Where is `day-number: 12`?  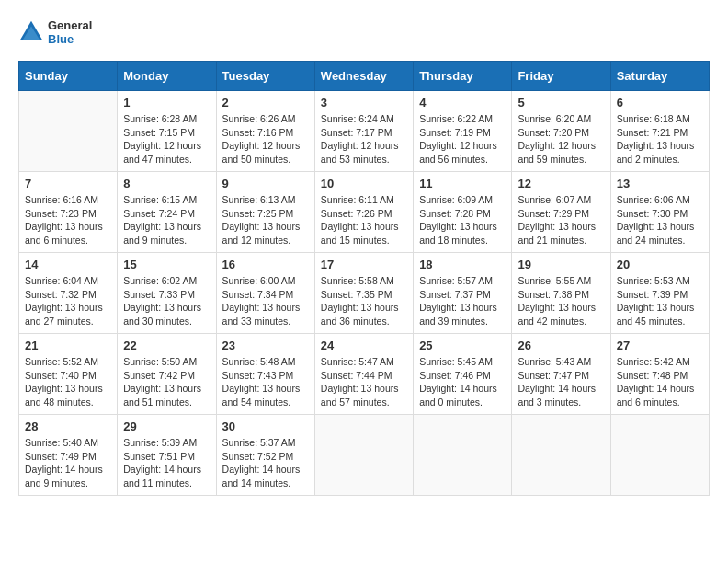 day-number: 12 is located at coordinates (561, 184).